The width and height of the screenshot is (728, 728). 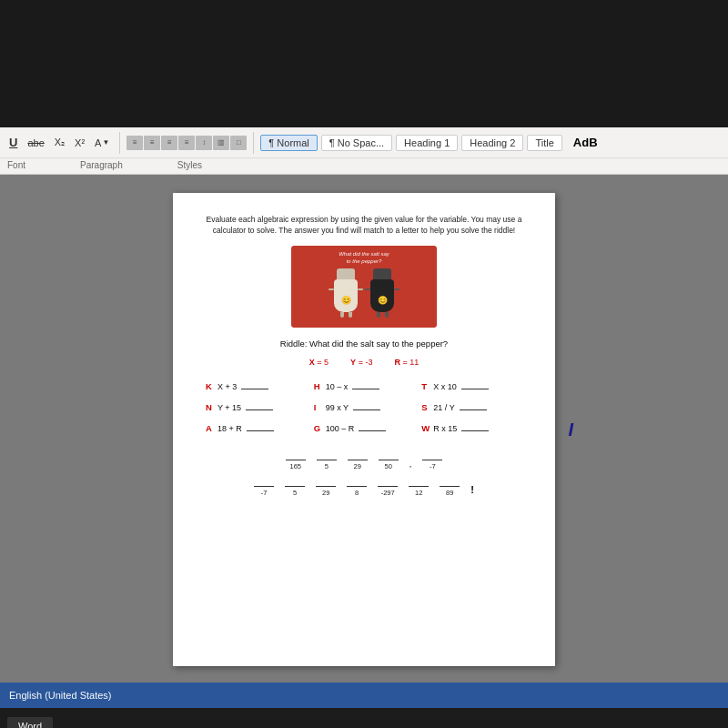 What do you see at coordinates (326, 488) in the screenshot?
I see `answer-col-r2-3: 29` at bounding box center [326, 488].